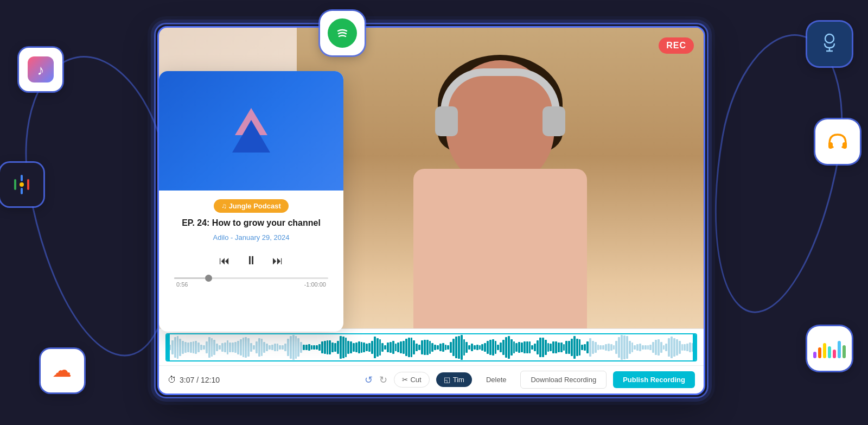  I want to click on podcast-logo-svg, so click(251, 131).